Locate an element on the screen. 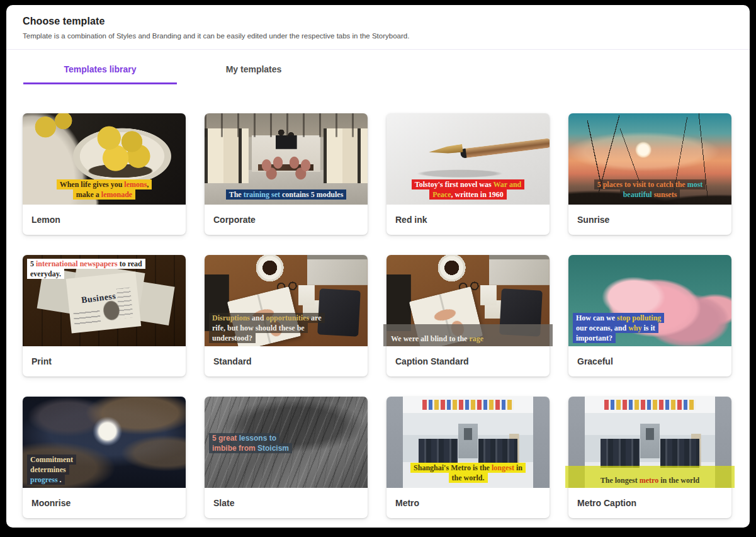 This screenshot has height=537, width=756. caption-segment: beautiful is located at coordinates (638, 195).